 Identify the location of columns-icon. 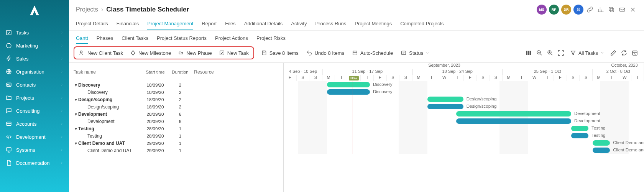
(529, 53).